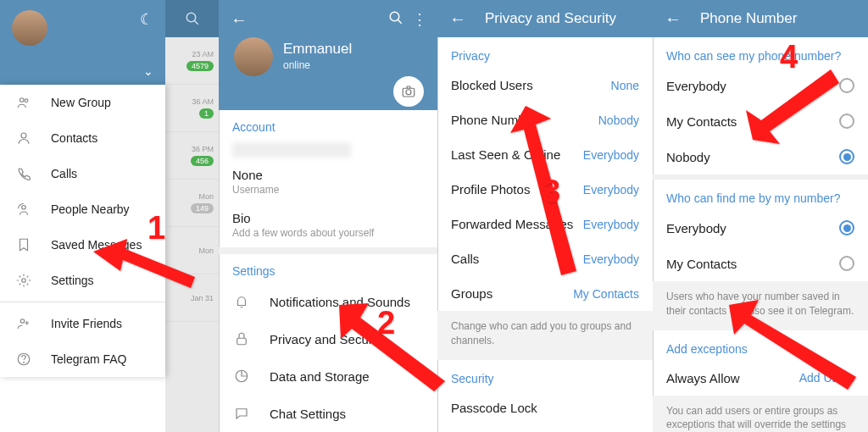  I want to click on username-row: NoneUsername, so click(328, 183).